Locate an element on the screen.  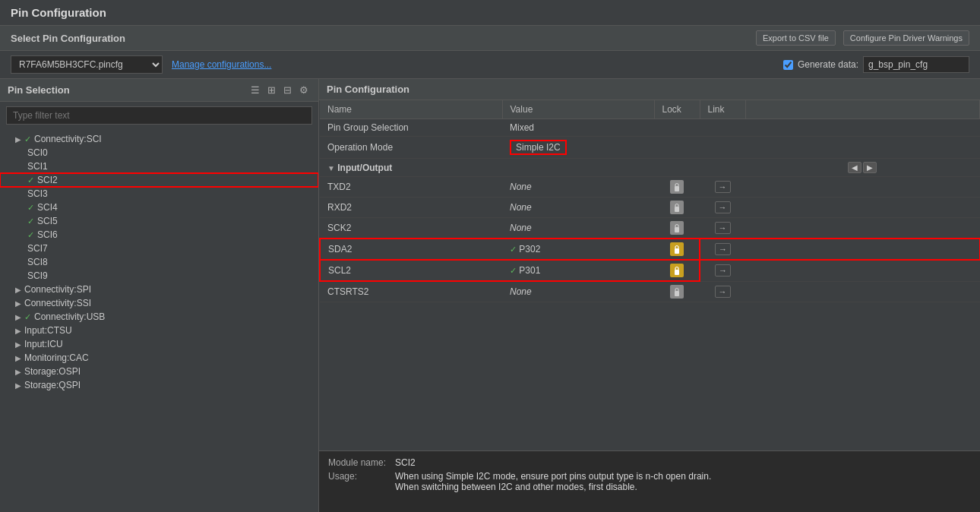
tree-item-label: Connectivity:SSI is located at coordinates (58, 303).